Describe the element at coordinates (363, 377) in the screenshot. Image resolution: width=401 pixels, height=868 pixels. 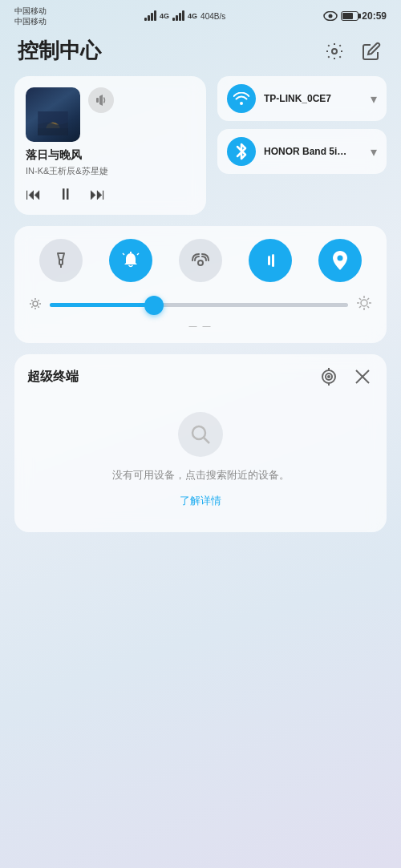
I see `close-icon` at that location.